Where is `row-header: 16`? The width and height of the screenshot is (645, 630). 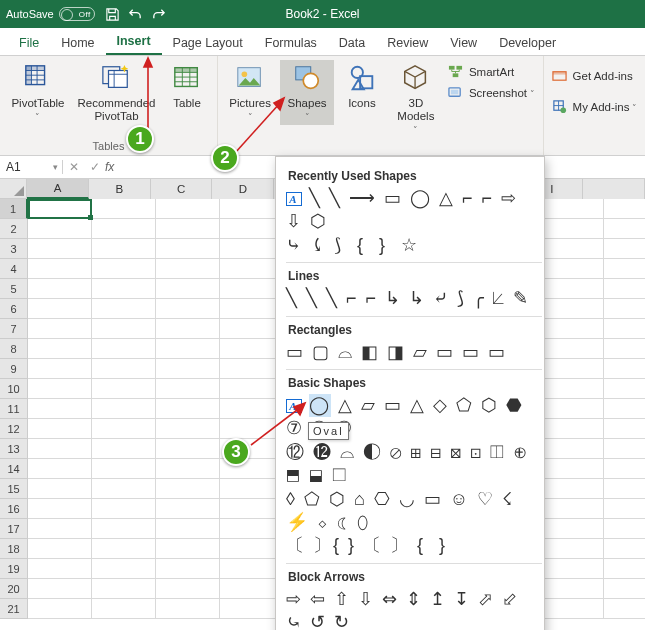 row-header: 16 is located at coordinates (14, 509).